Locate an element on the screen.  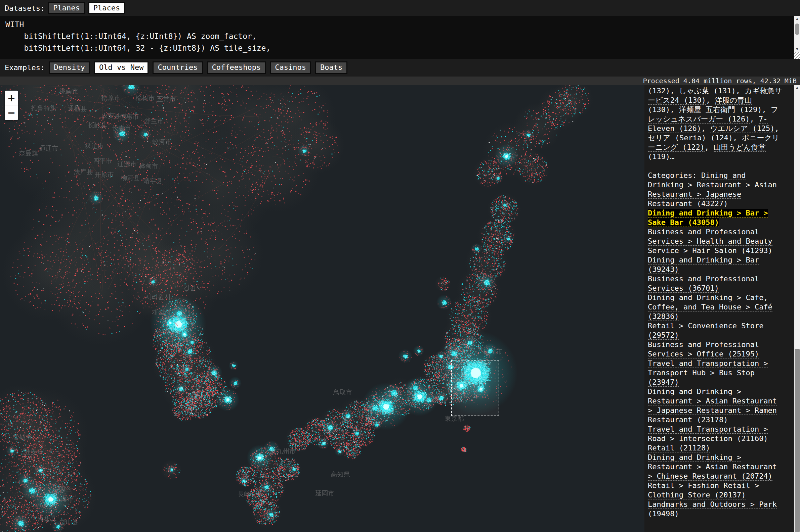
sidebar-scrollbar: ▲ is located at coordinates (797, 308).